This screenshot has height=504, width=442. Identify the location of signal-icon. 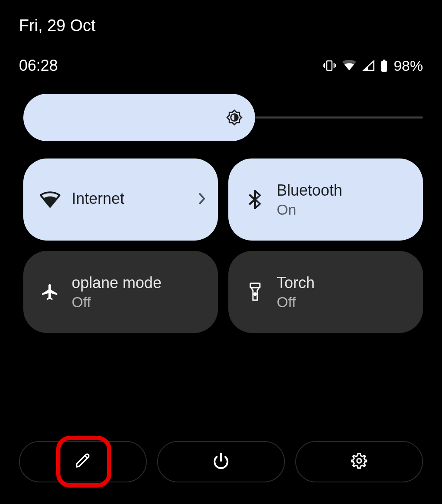
(369, 66).